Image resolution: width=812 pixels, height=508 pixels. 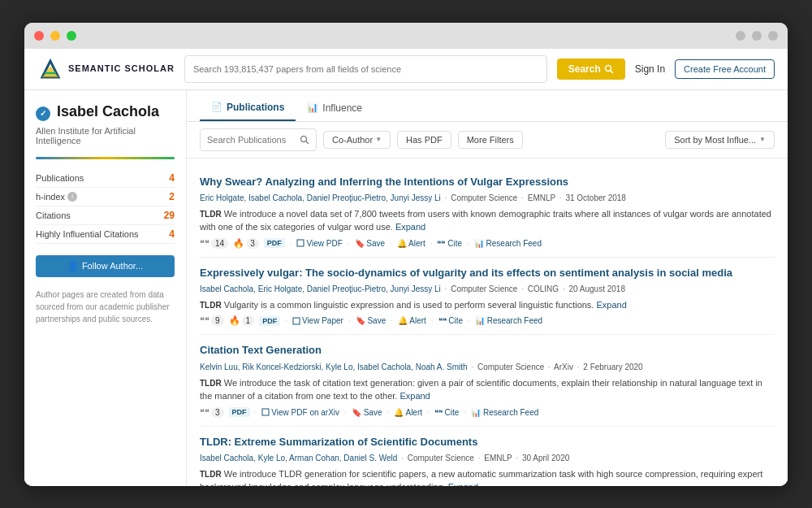 I want to click on sort-button: Sort by Most Influe... ▼, so click(x=719, y=140).